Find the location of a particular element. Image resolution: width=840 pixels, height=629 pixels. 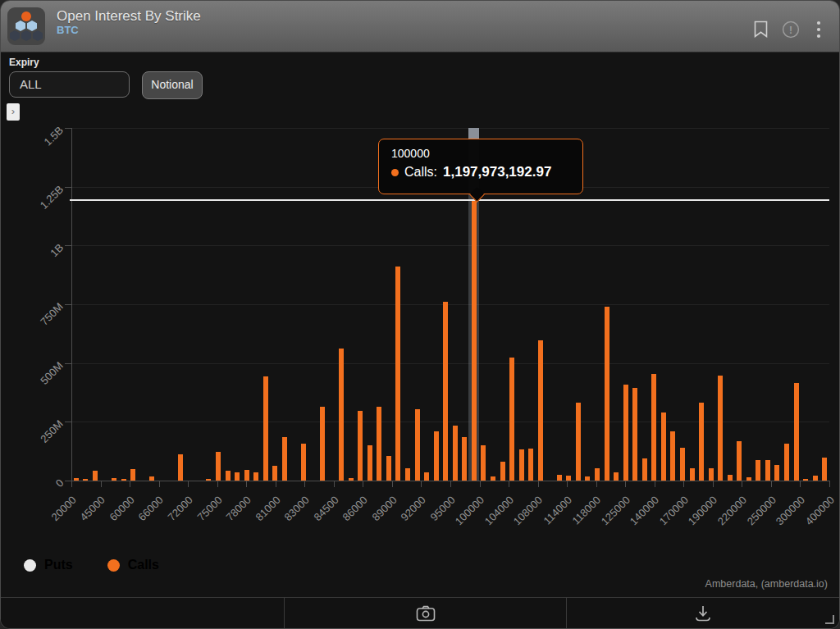

y-axis-label: 1B is located at coordinates (31, 244).